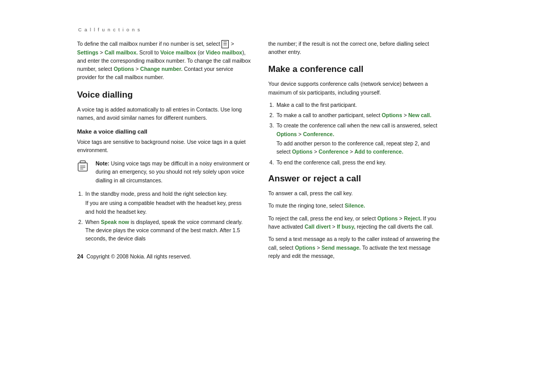 This screenshot has height=392, width=555. What do you see at coordinates (164, 132) in the screenshot?
I see `make-voice-dialling-subtitle: Make a voice dialling call` at bounding box center [164, 132].